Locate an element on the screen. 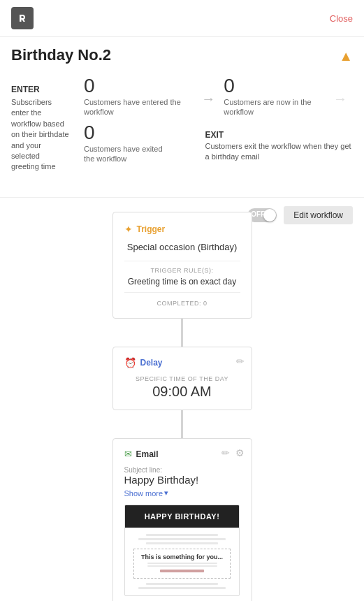  stats-section: 0 Customers have entered the workflow → … is located at coordinates (224, 123).